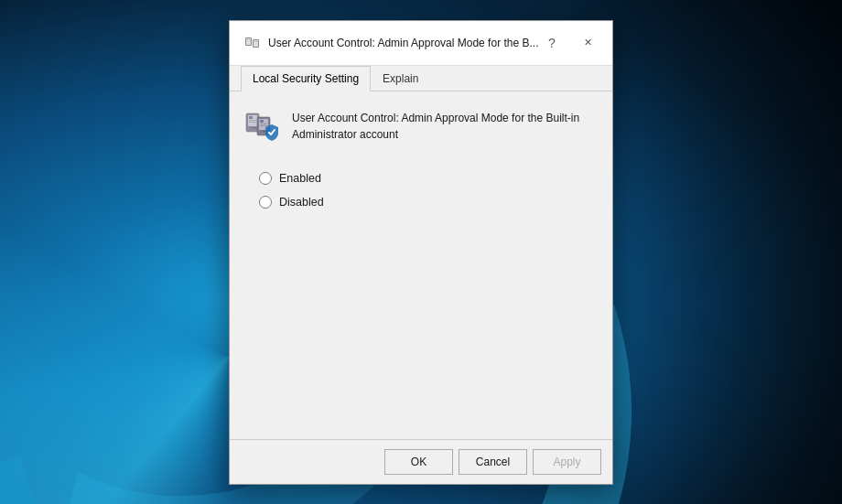 The width and height of the screenshot is (842, 504). I want to click on radio-enabled-label: Enabled, so click(300, 178).